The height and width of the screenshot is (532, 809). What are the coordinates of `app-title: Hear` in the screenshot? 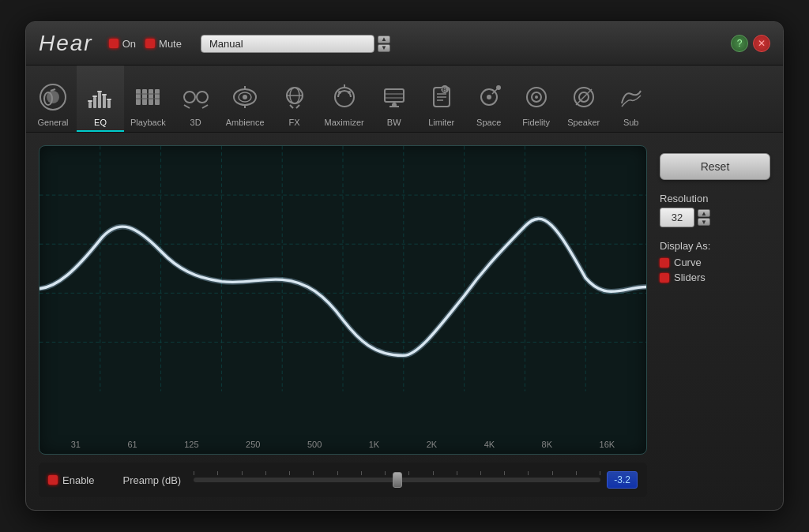 It's located at (66, 43).